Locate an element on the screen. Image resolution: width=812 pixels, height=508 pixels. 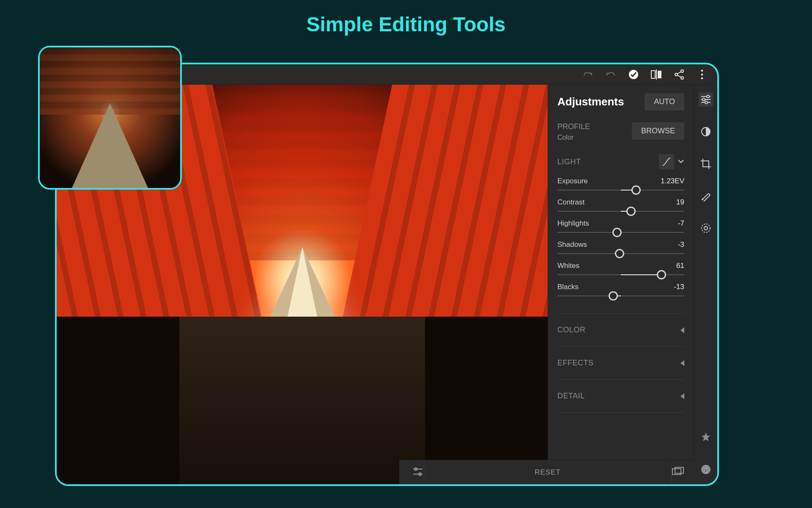
effects-section: EFFECTS is located at coordinates (621, 363).